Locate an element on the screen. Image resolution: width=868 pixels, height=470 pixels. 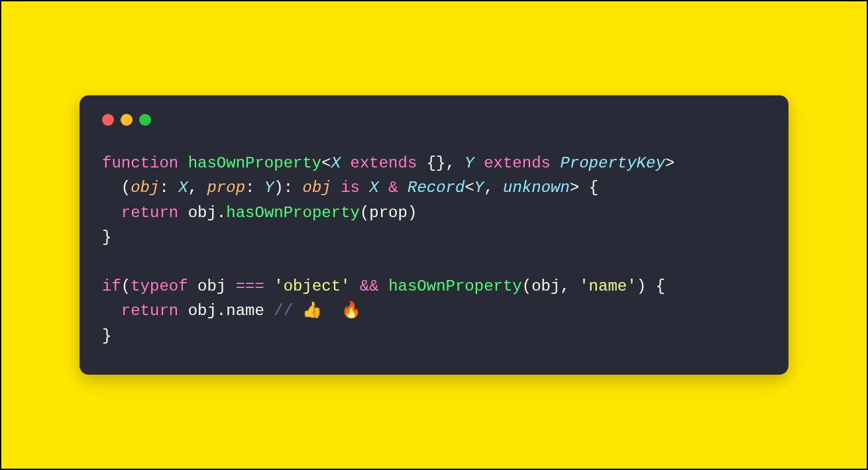
keyword-typeof: typeof is located at coordinates (159, 286).